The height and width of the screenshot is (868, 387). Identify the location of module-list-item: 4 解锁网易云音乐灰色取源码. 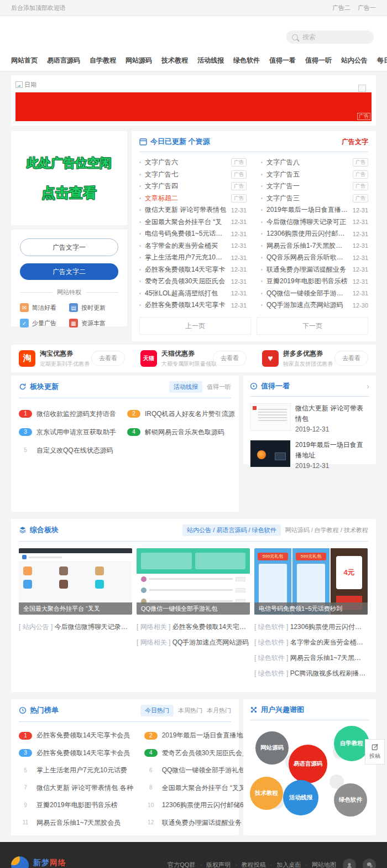
(181, 433).